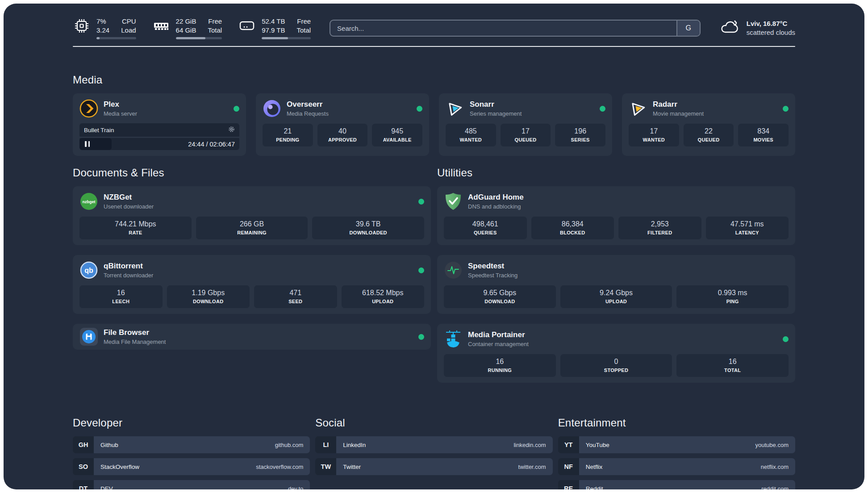  I want to click on weather-location: Lviv, 16.87°C, so click(771, 24).